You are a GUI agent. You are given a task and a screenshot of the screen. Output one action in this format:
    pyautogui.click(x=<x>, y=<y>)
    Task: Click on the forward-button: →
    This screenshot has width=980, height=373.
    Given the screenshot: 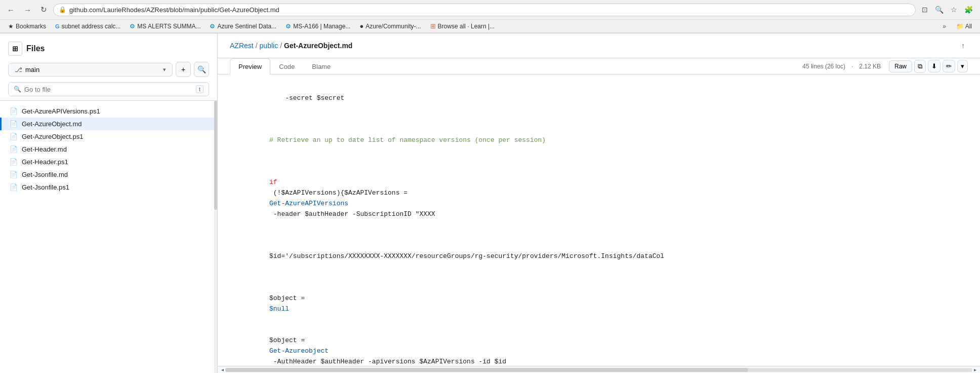 What is the action you would take?
    pyautogui.click(x=27, y=10)
    